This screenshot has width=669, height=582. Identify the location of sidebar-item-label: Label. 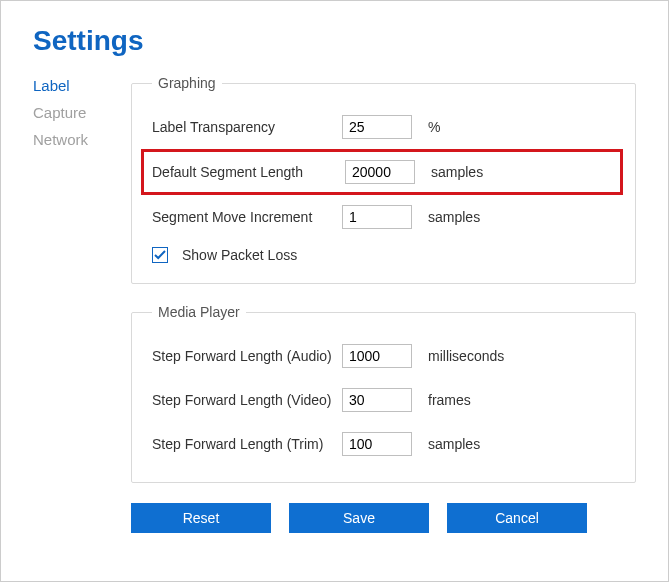
(73, 86).